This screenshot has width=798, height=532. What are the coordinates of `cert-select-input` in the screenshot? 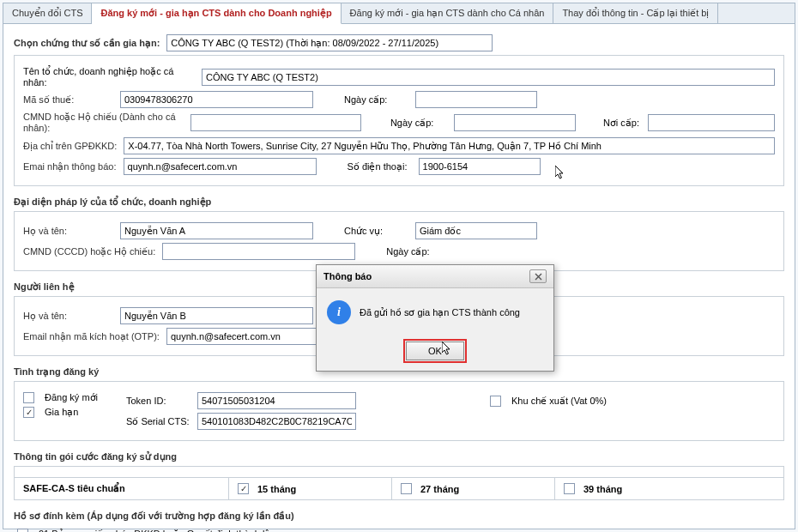 It's located at (329, 43).